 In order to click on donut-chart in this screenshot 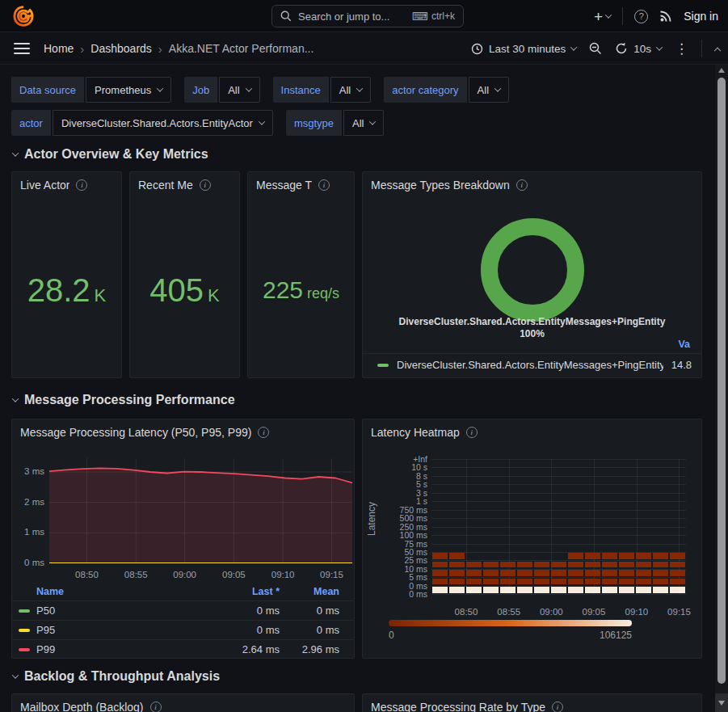, I will do `click(532, 270)`.